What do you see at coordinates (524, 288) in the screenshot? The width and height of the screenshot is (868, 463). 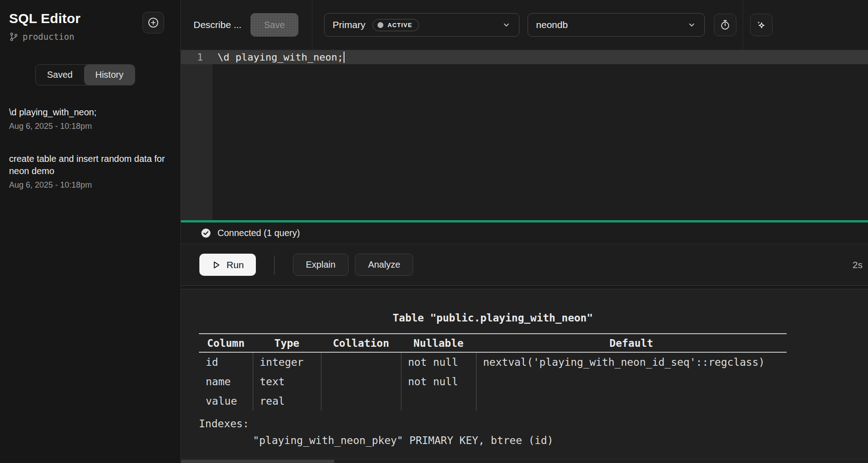 I see `results-top-divider` at bounding box center [524, 288].